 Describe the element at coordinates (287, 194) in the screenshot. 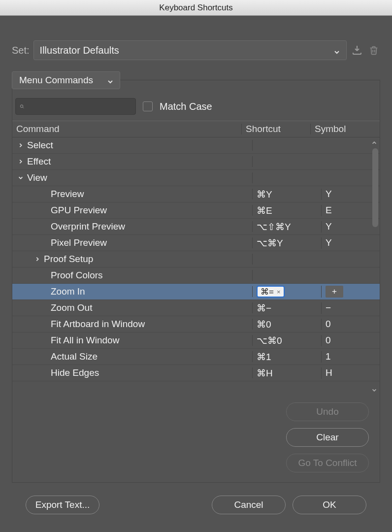

I see `shortcut-cell: ⌘Y` at that location.